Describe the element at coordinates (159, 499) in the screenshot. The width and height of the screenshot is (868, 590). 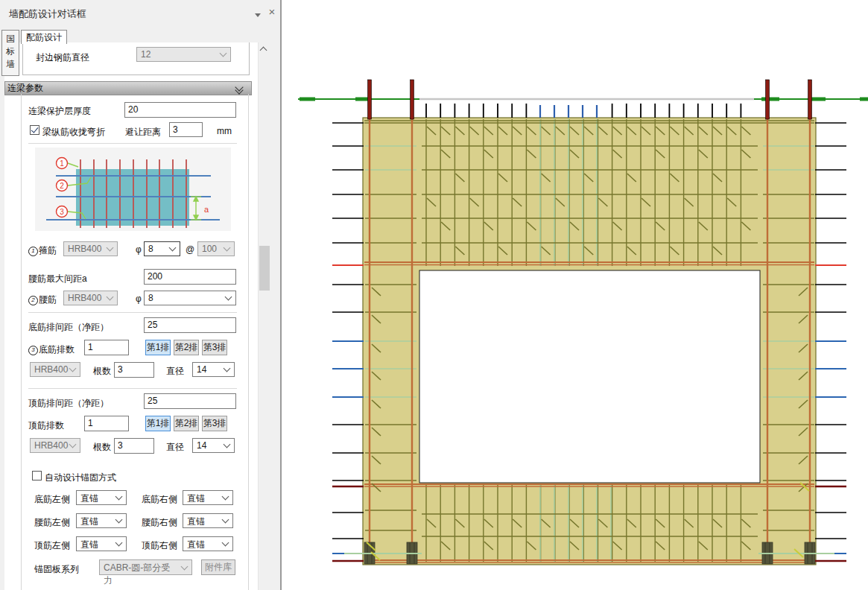
I see `bottom-right-anchor-label: 底筋右侧` at that location.